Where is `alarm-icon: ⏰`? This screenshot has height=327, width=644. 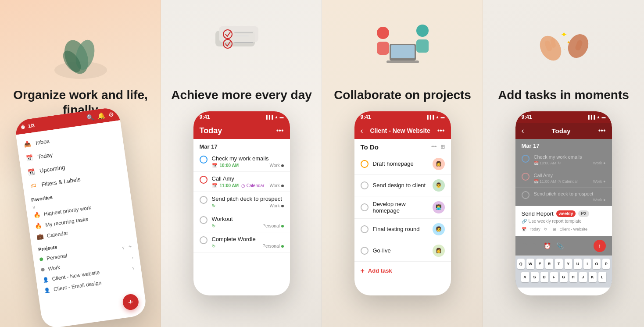
alarm-icon: ⏰ is located at coordinates (547, 246).